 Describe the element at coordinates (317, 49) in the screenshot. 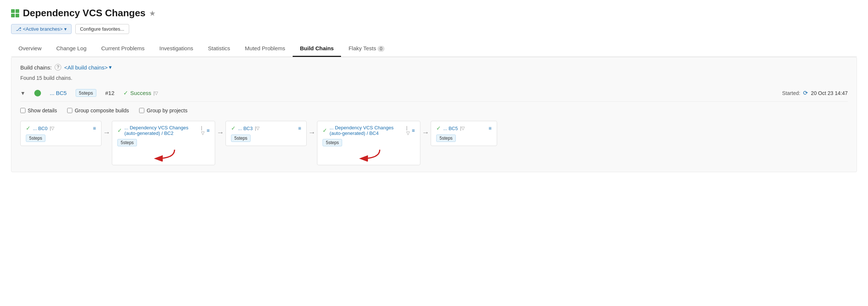

I see `tab-build-chains: Build Chains` at that location.